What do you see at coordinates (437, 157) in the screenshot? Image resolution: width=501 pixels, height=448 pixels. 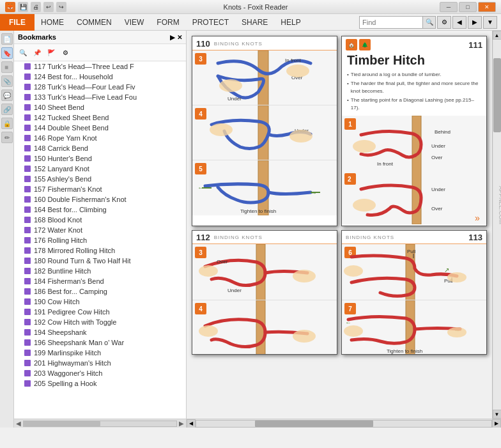 I see `svg-text: Over` at bounding box center [437, 157].